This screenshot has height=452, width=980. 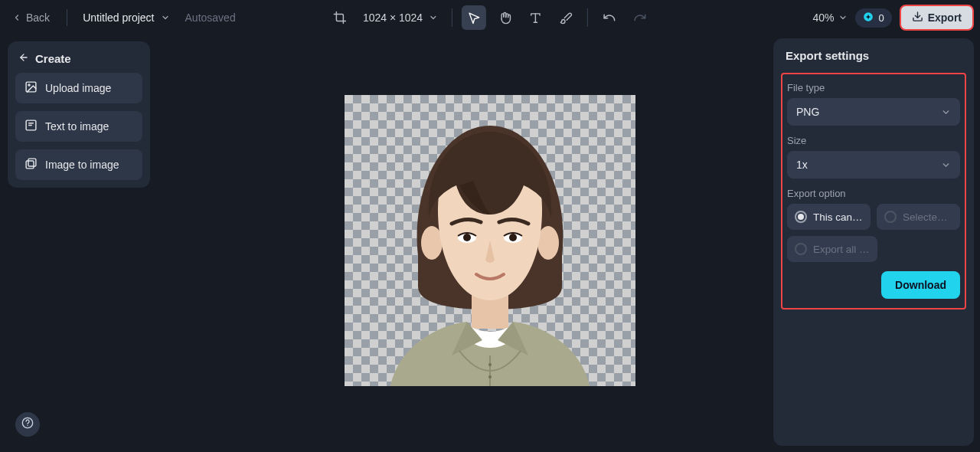 What do you see at coordinates (79, 115) in the screenshot?
I see `create-panel: Create Upload image Text to image Image …` at bounding box center [79, 115].